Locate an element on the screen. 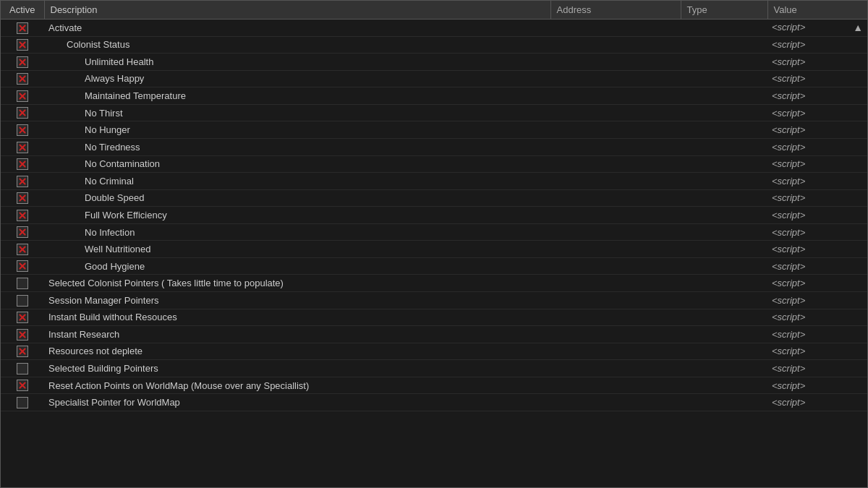  table-row: Specialist Pointer for WorldMap<script> is located at coordinates (434, 403).